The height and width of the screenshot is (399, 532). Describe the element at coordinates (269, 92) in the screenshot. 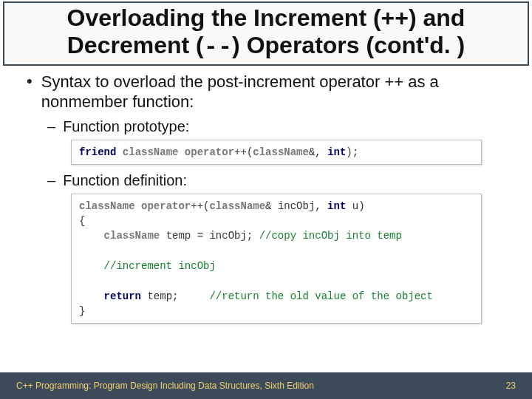

I see `bullet-main: • Syntax to overload the post-increment …` at that location.